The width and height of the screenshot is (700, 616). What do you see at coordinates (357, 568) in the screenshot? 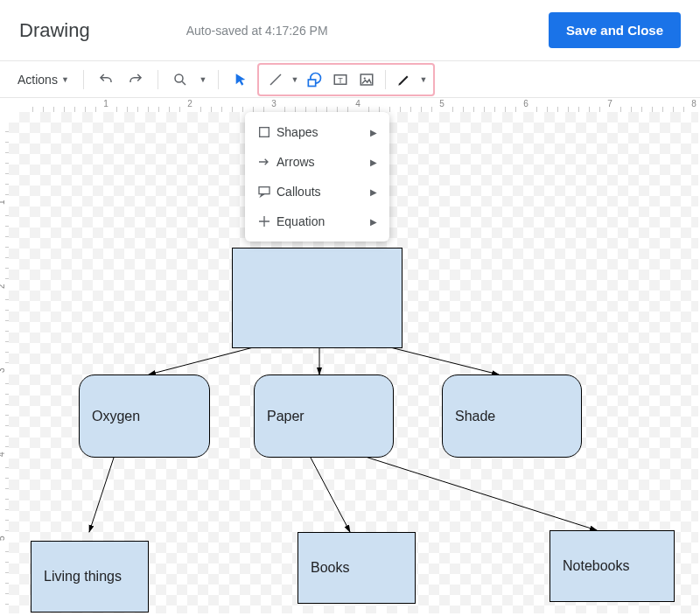
I see `node-books: Books` at bounding box center [357, 568].